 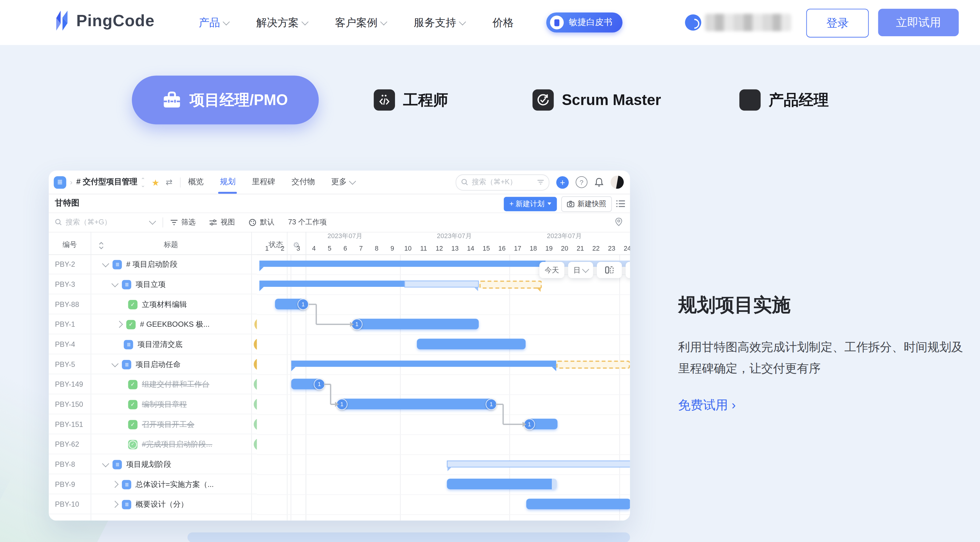 What do you see at coordinates (153, 345) in the screenshot?
I see `table-row: PBY-4≣项目澄清交底进行中` at bounding box center [153, 345].